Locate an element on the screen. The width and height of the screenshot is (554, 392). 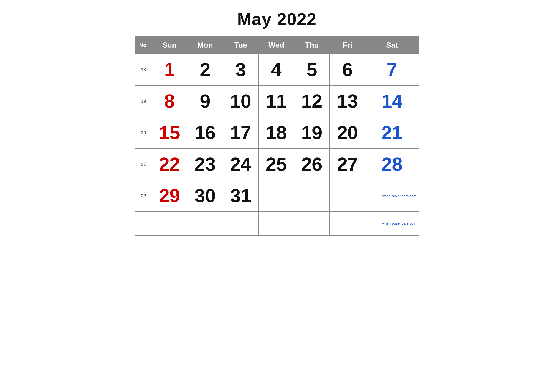
week-number: 22 is located at coordinates (144, 196).